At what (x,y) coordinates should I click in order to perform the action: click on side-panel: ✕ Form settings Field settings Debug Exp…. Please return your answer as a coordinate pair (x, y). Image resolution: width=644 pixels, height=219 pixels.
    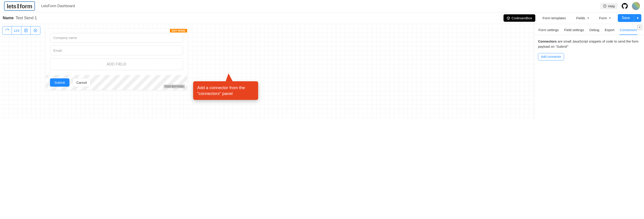
    Looking at the image, I should click on (589, 71).